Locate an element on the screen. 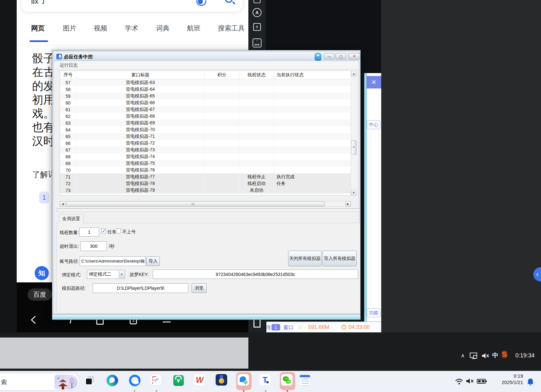 The width and height of the screenshot is (541, 392). scroll-down-icon: ▼ is located at coordinates (354, 192).